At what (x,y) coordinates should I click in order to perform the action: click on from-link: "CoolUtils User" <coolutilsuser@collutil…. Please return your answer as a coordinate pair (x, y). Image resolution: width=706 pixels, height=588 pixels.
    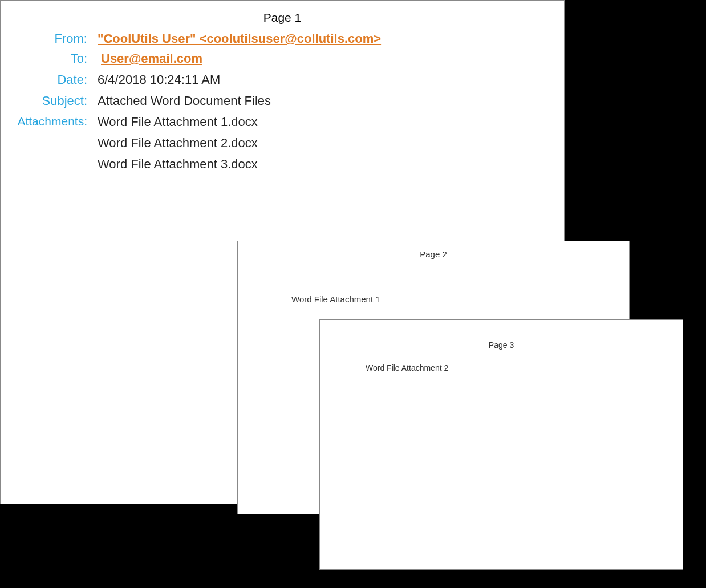
    Looking at the image, I should click on (240, 39).